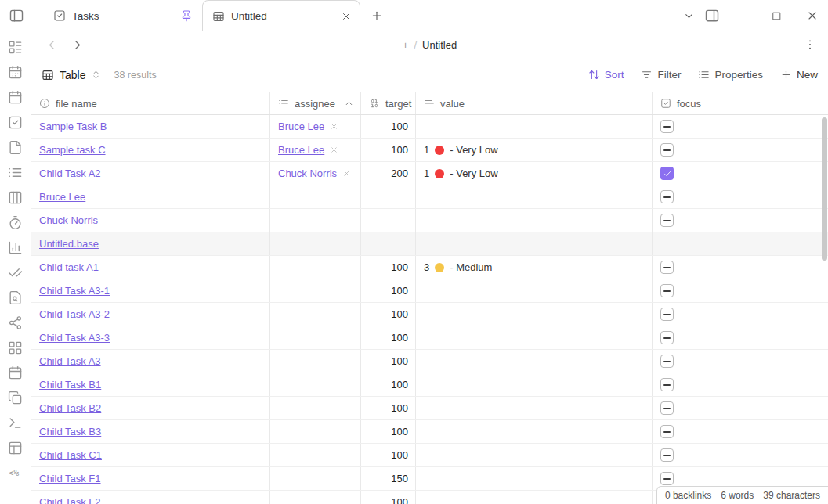 The width and height of the screenshot is (828, 504). What do you see at coordinates (96, 75) in the screenshot?
I see `view-chooser-icon` at bounding box center [96, 75].